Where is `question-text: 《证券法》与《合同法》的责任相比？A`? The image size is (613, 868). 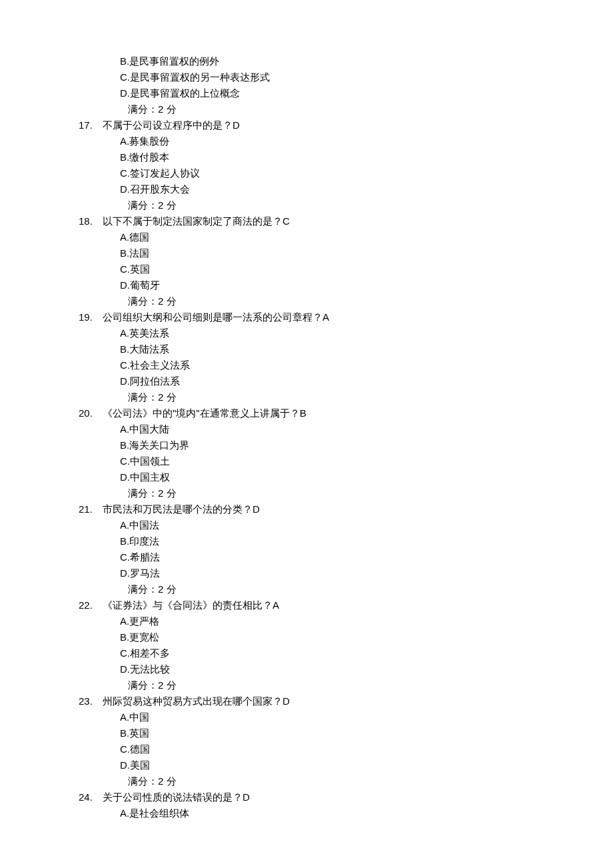
question-text: 《证券法》与《合同法》的责任相比？A is located at coordinates (324, 605).